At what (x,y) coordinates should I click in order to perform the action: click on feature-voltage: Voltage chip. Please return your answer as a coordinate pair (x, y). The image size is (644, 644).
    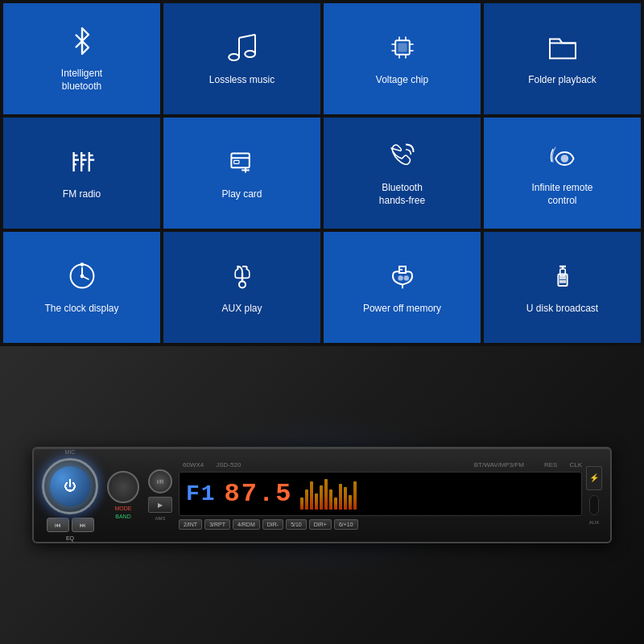
    Looking at the image, I should click on (402, 59).